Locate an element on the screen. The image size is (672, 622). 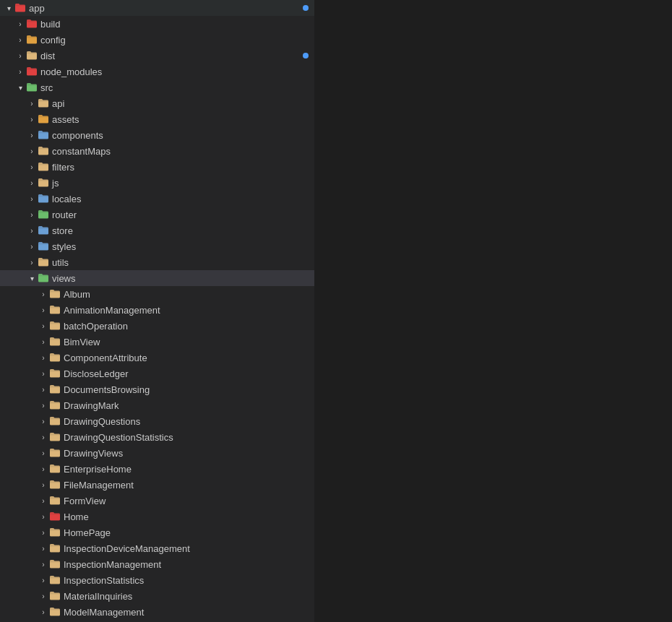
item-label: DrawingQuestionStatistics is located at coordinates (119, 438).